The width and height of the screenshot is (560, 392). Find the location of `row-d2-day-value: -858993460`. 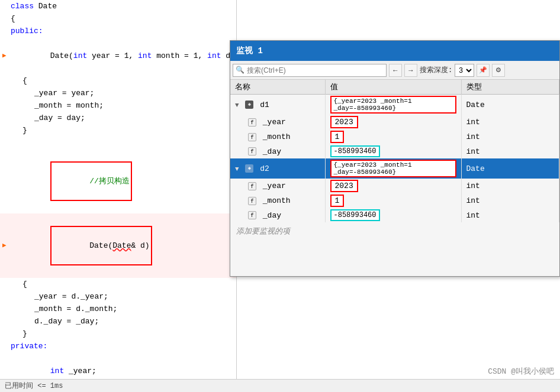

row-d2-day-value: -858993460 is located at coordinates (393, 215).